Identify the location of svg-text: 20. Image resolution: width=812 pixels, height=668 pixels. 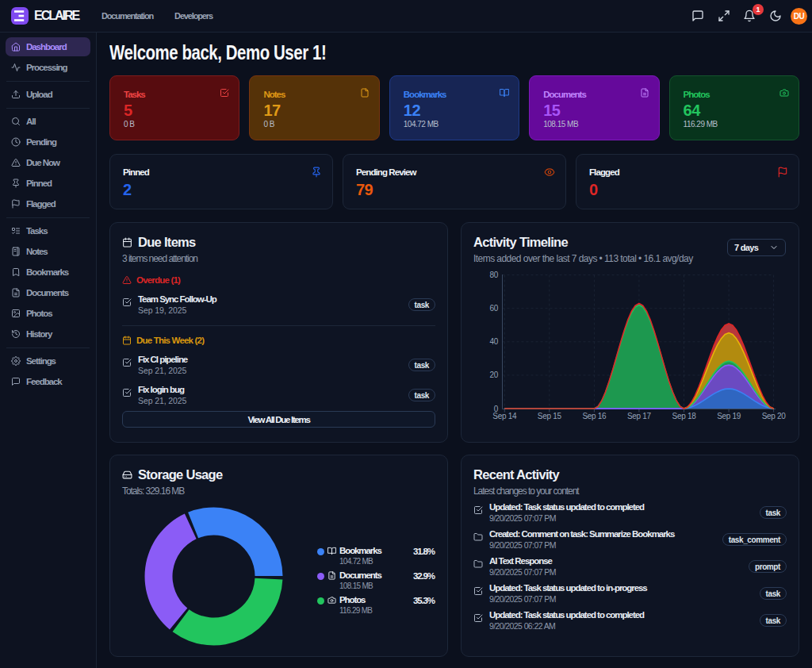
(493, 374).